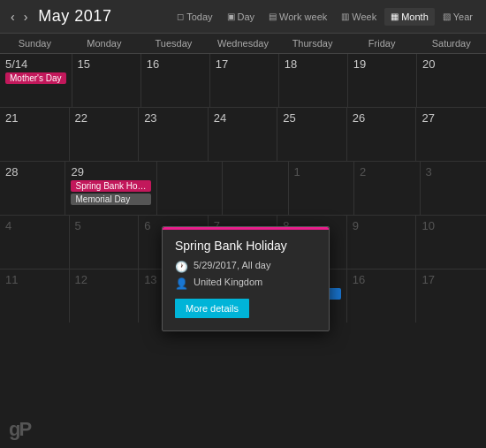 This screenshot has width=486, height=448. I want to click on popup-datetime-row: 🕐 5/29/2017, All day, so click(246, 267).